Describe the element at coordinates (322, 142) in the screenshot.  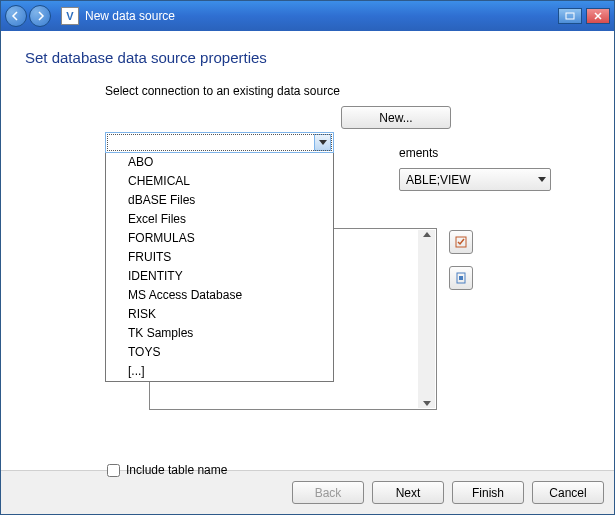
I see `combo-arrow-button` at that location.